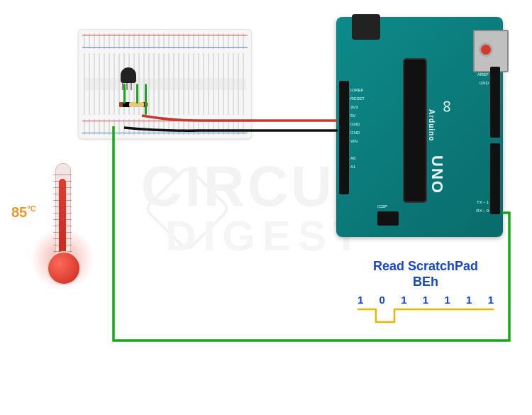 The image size is (532, 415). What do you see at coordinates (404, 299) in the screenshot?
I see `bit-2: 1` at bounding box center [404, 299].